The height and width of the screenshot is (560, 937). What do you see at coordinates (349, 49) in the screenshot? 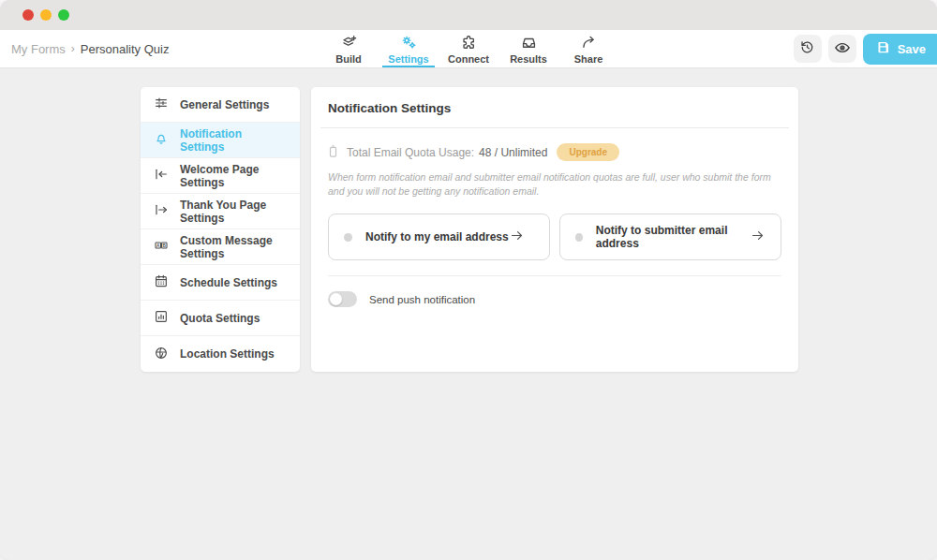
I see `tab-build: Build` at bounding box center [349, 49].